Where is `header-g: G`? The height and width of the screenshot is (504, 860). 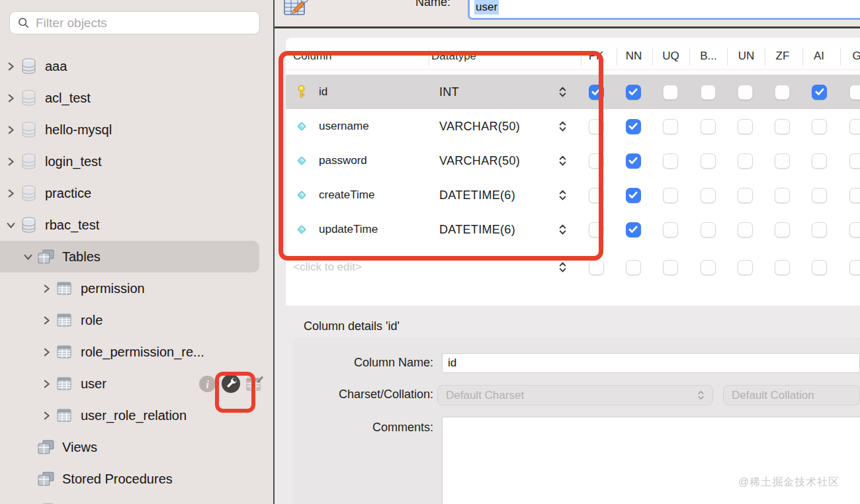
header-g: G is located at coordinates (856, 56).